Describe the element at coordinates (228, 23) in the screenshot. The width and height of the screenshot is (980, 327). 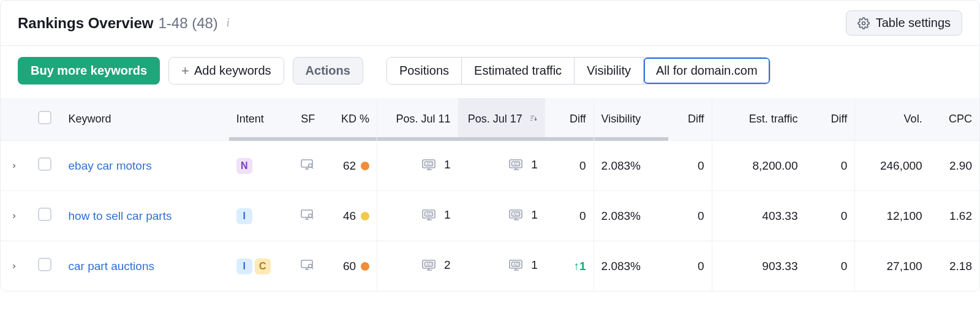
I see `info-icon: i` at that location.